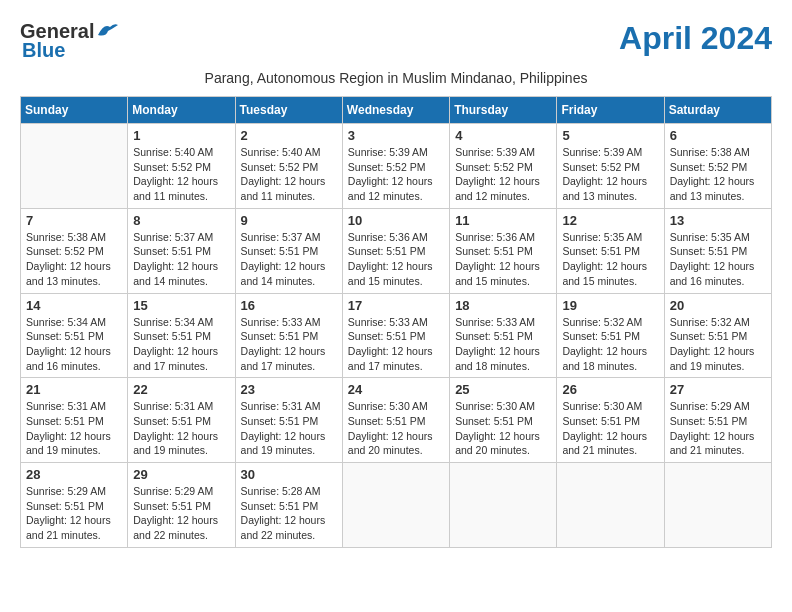  What do you see at coordinates (74, 250) in the screenshot?
I see `table-row: 7Sunrise: 5:38 AMSunset: 5:52 PMDaylight…` at bounding box center [74, 250].